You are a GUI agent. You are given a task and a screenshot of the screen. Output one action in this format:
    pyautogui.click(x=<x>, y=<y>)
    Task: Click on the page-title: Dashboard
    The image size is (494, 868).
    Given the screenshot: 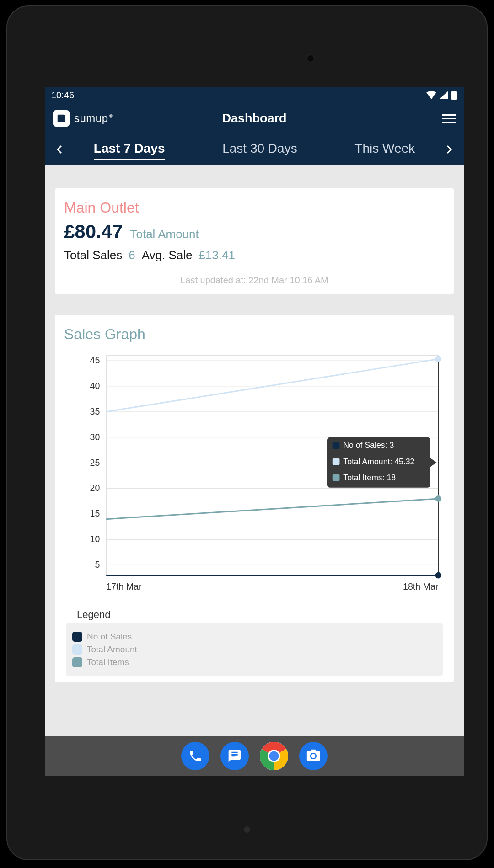 What is the action you would take?
    pyautogui.click(x=254, y=119)
    